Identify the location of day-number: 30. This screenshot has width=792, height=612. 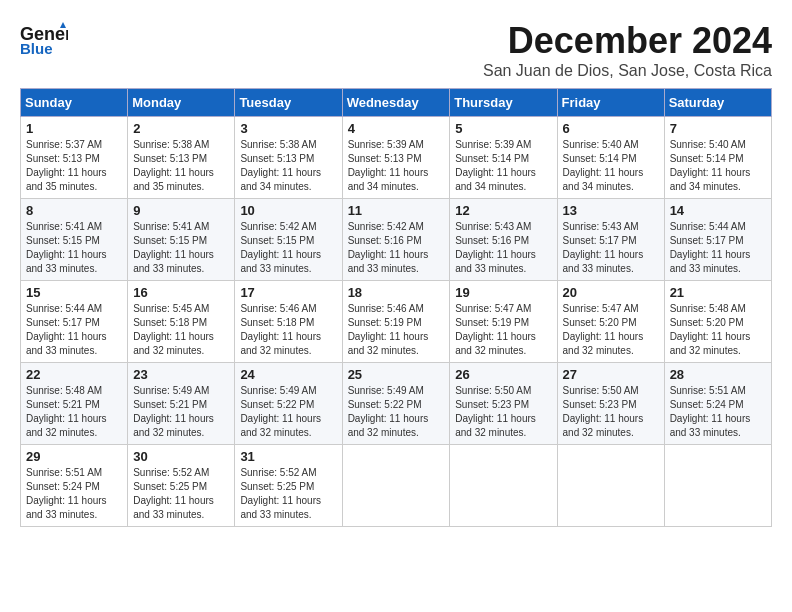
(181, 456).